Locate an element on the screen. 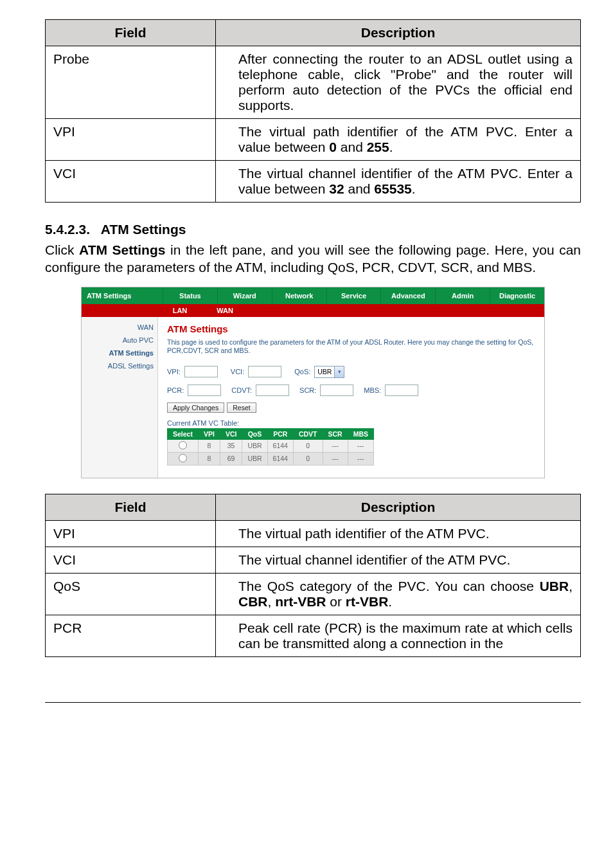 The width and height of the screenshot is (613, 868). section-title: ATM Settings is located at coordinates (144, 229).